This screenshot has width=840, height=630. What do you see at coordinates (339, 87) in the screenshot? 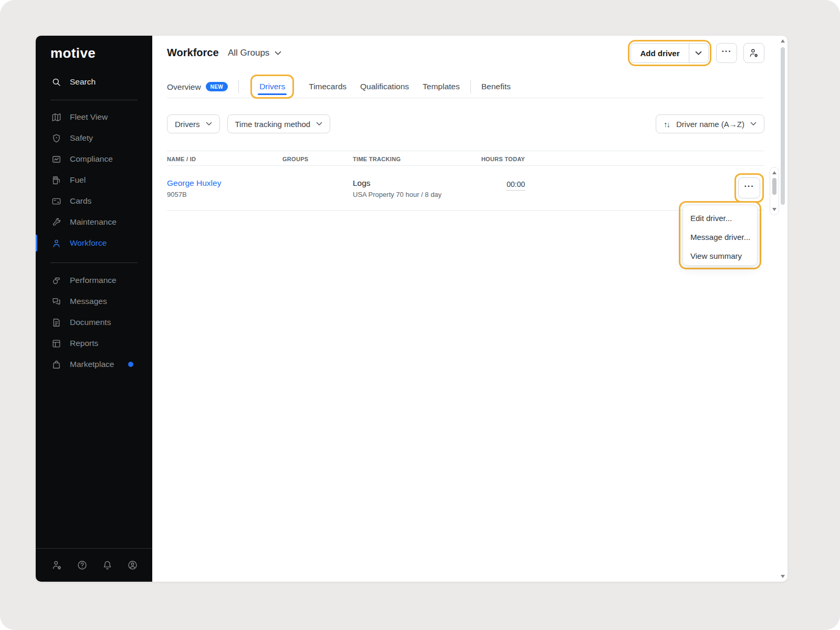
I see `tab-bar: OverviewNEW Drivers Timecards Qualificat…` at bounding box center [339, 87].